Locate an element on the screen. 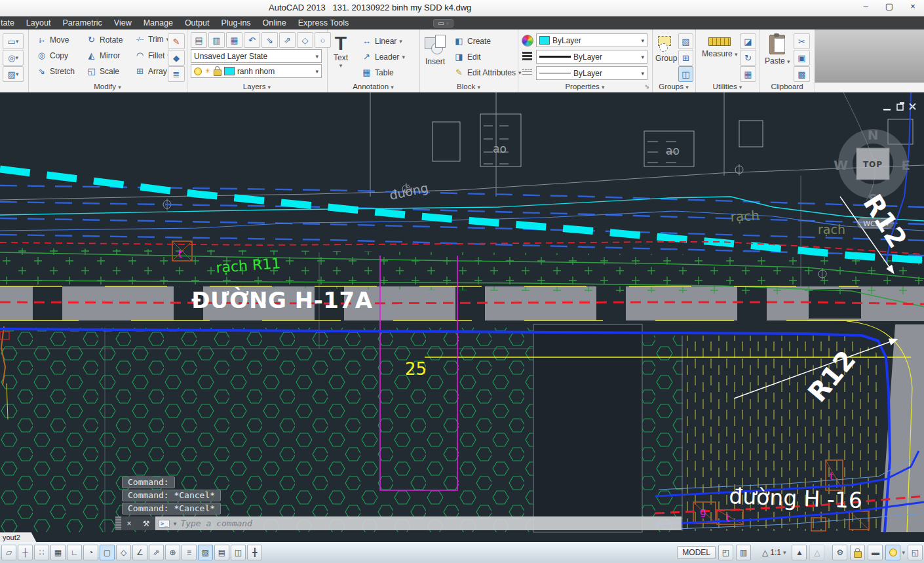  match-properties-button: ▩ is located at coordinates (802, 74).